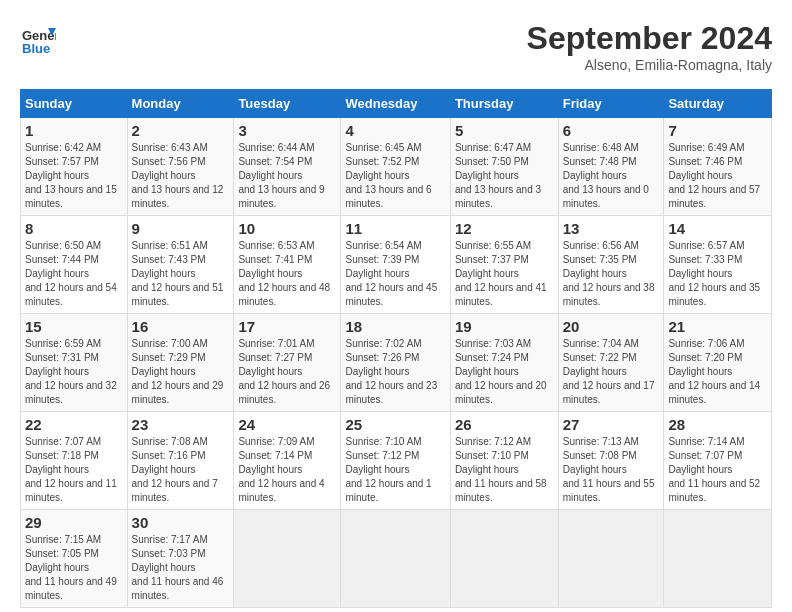  What do you see at coordinates (612, 424) in the screenshot?
I see `day-number: 27` at bounding box center [612, 424].